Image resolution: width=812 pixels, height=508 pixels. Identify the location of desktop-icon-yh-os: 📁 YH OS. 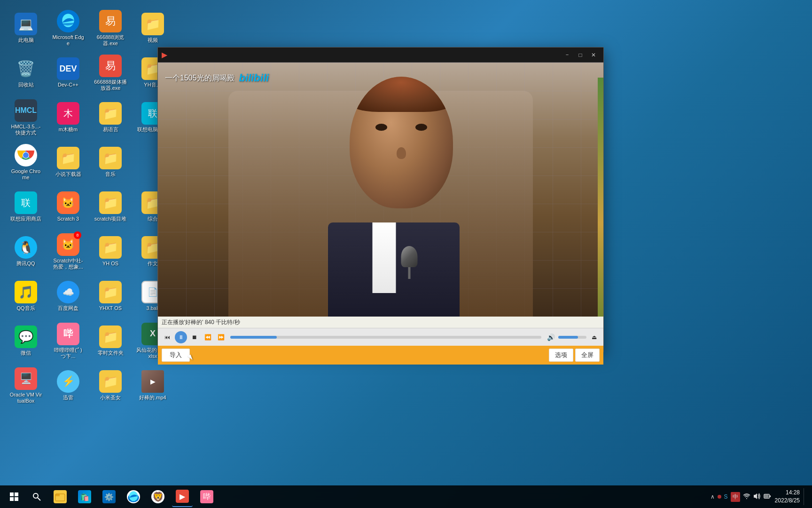
(110, 252).